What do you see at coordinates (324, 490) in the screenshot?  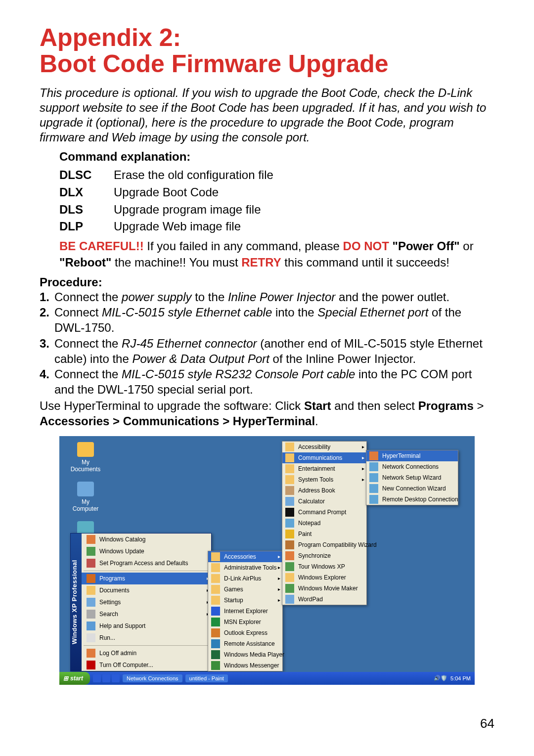 I see `menu-item: Address Book` at bounding box center [324, 490].